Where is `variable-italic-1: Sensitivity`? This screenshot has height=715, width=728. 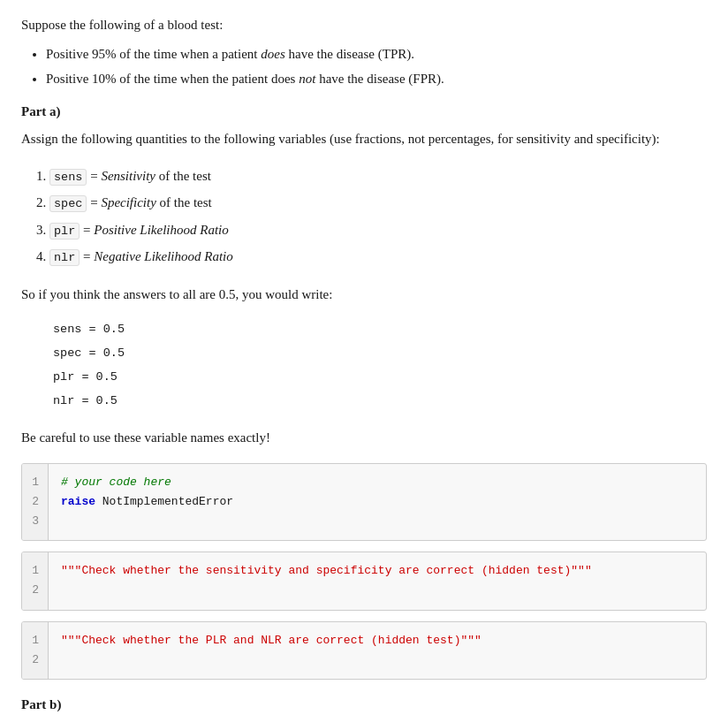
variable-italic-1: Sensitivity is located at coordinates (128, 176).